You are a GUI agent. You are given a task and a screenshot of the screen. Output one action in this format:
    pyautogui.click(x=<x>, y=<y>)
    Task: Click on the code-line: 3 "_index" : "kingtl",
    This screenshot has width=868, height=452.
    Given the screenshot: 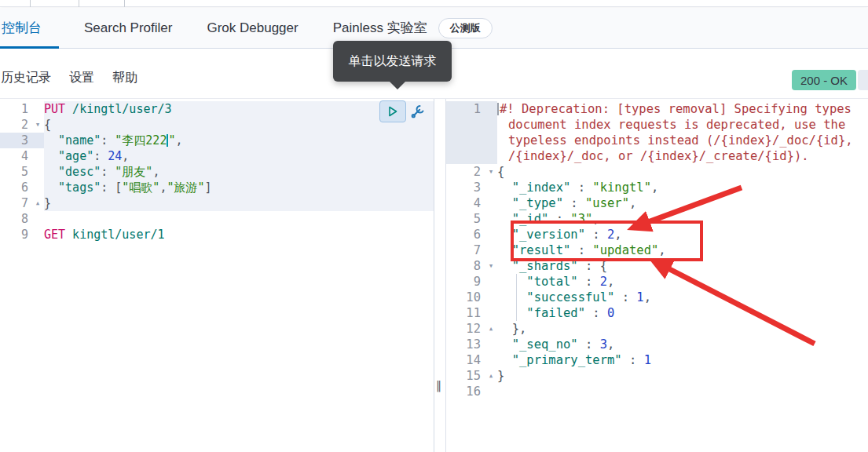 What is the action you would take?
    pyautogui.click(x=657, y=188)
    